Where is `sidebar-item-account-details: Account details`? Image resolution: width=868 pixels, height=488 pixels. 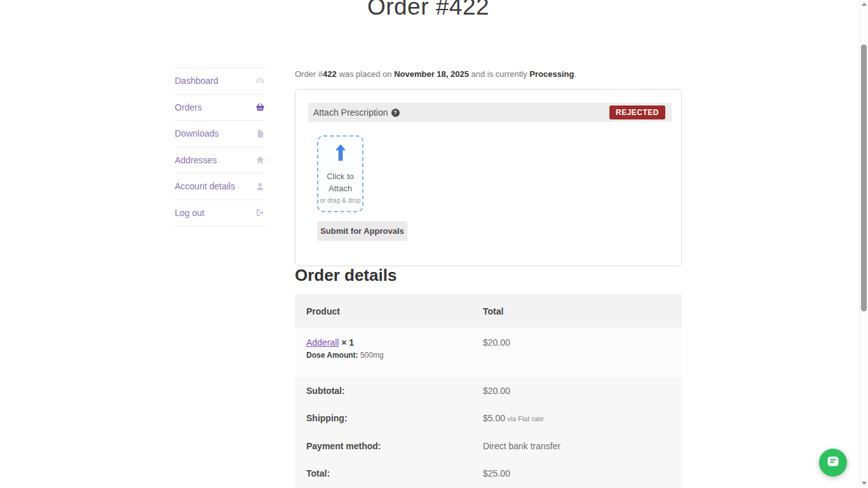 sidebar-item-account-details: Account details is located at coordinates (220, 187).